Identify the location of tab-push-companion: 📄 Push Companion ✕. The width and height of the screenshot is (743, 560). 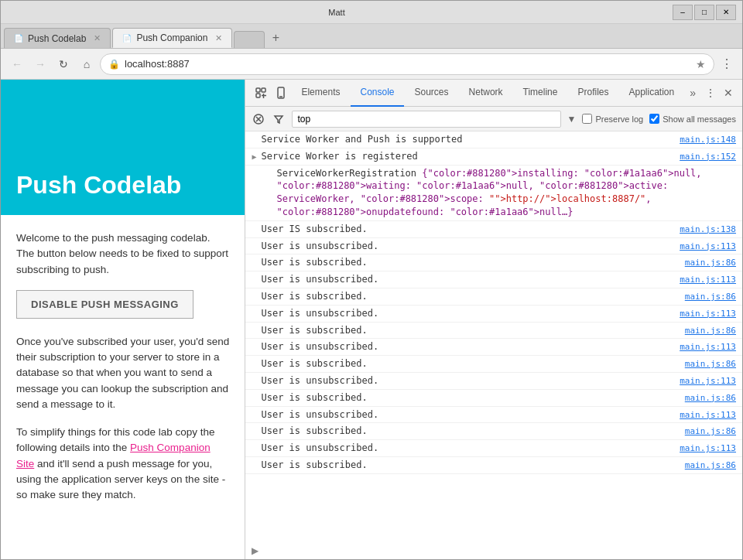
(172, 38).